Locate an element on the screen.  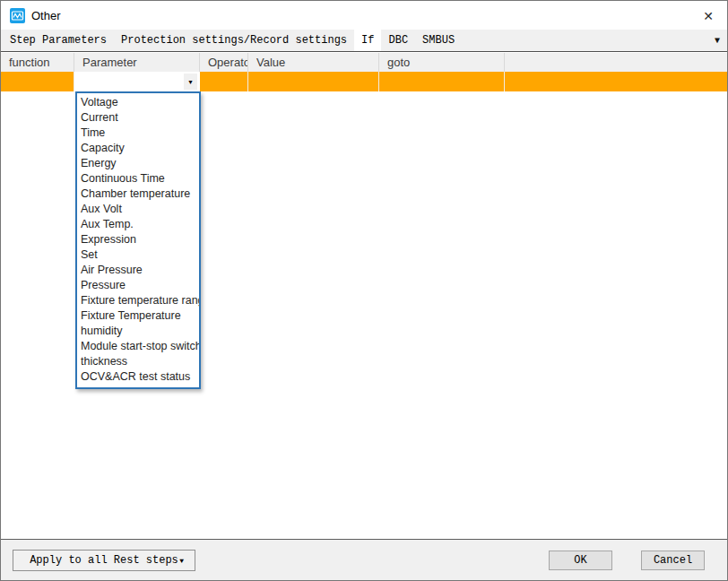
dropdown-item-humidity: humidity is located at coordinates (138, 332).